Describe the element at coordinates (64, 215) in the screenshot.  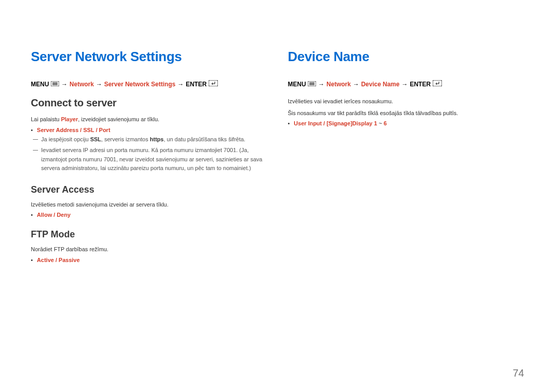
I see `opt-deny: Deny` at that location.